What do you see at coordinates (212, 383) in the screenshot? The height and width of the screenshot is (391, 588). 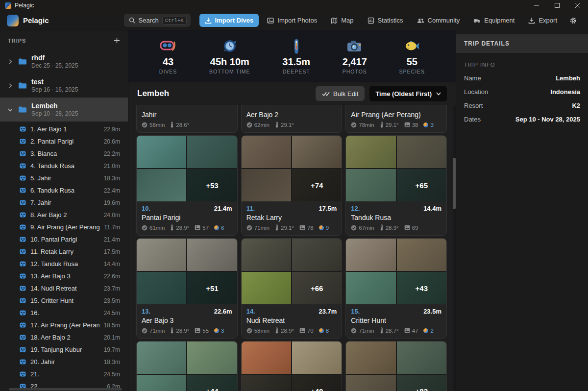 I see `dive-photo-thumbnail-more: +44` at bounding box center [212, 383].